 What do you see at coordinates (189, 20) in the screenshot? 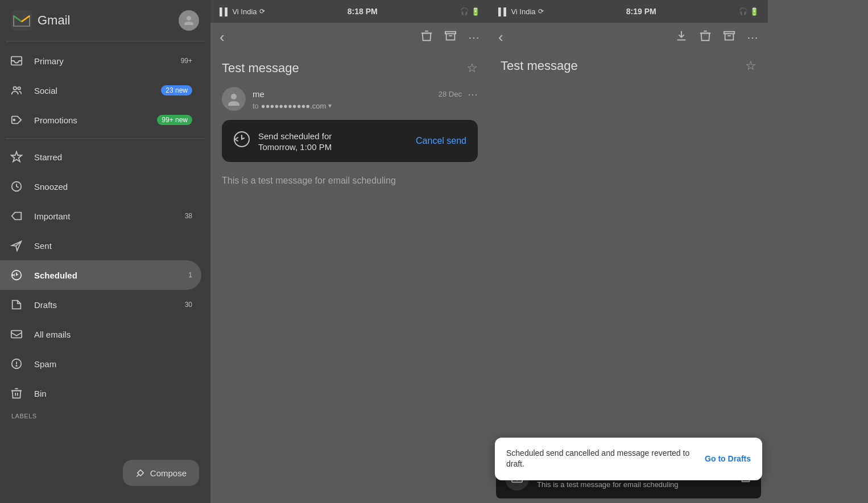
I see `user-avatar` at bounding box center [189, 20].